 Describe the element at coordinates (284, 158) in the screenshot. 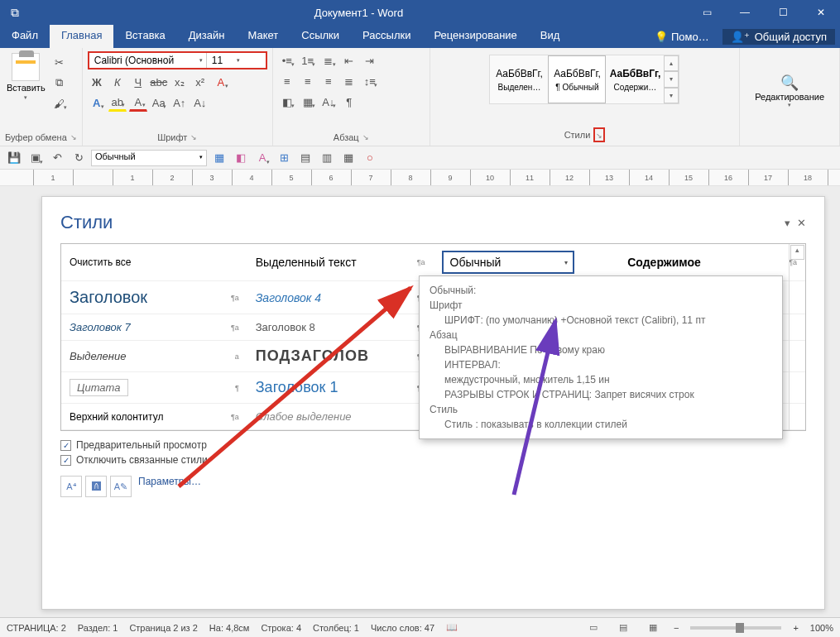

I see `qat-btn-4: ⊞` at that location.